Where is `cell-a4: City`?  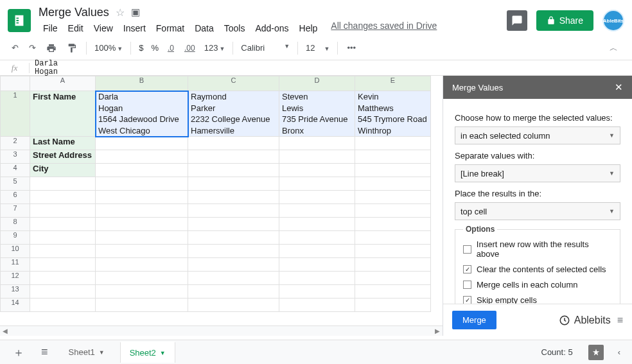 cell-a4: City is located at coordinates (63, 171).